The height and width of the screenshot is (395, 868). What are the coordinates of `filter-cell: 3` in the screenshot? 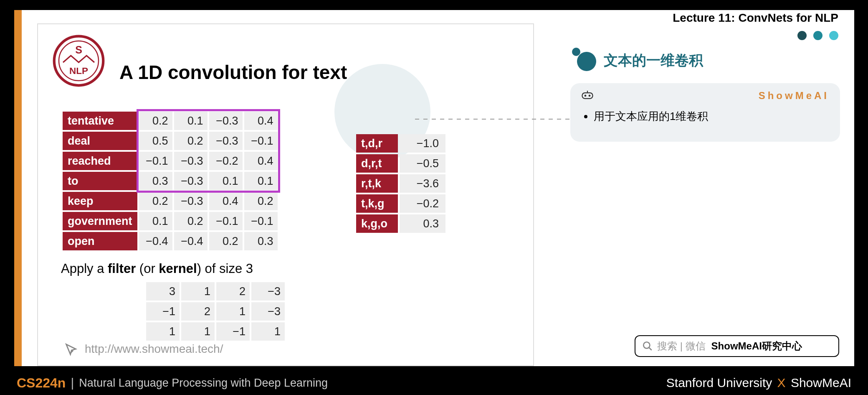 It's located at (163, 291).